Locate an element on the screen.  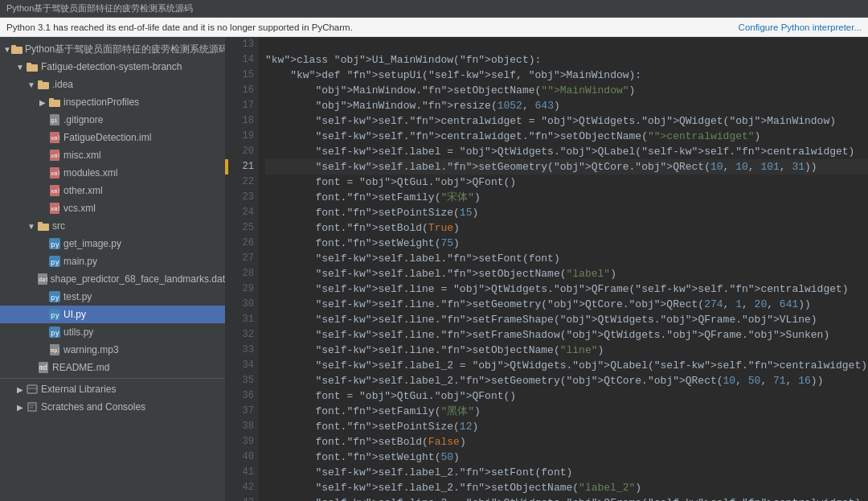
dat-icon: dat is located at coordinates (43, 279).